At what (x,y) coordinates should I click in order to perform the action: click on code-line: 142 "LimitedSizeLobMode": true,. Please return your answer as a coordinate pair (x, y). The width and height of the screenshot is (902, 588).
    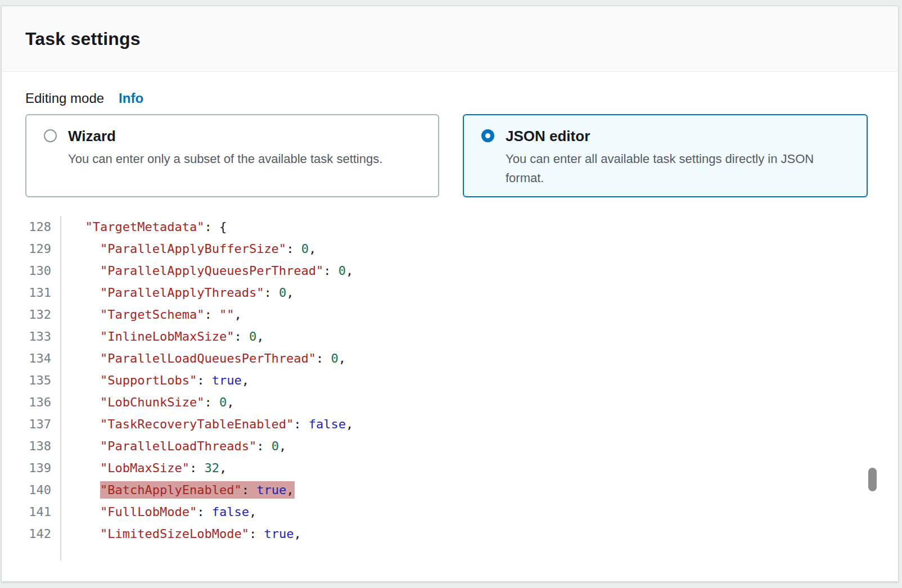
    Looking at the image, I should click on (450, 534).